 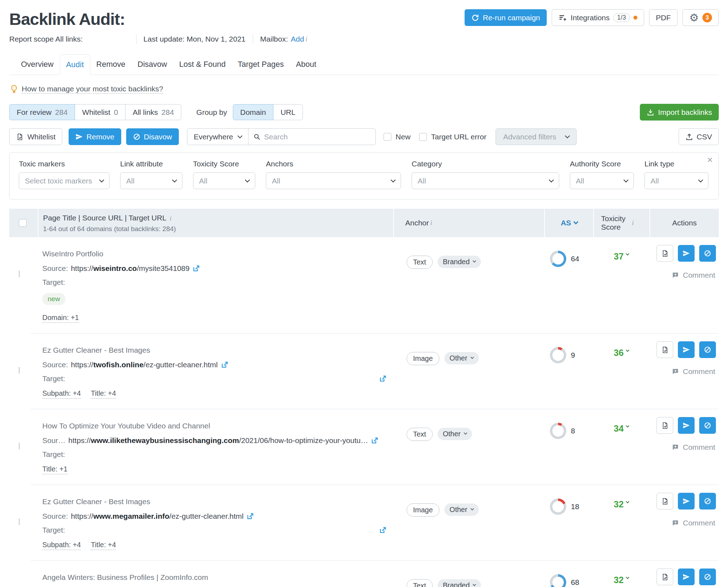 I want to click on settings-button: ⚙ 3, so click(x=701, y=18).